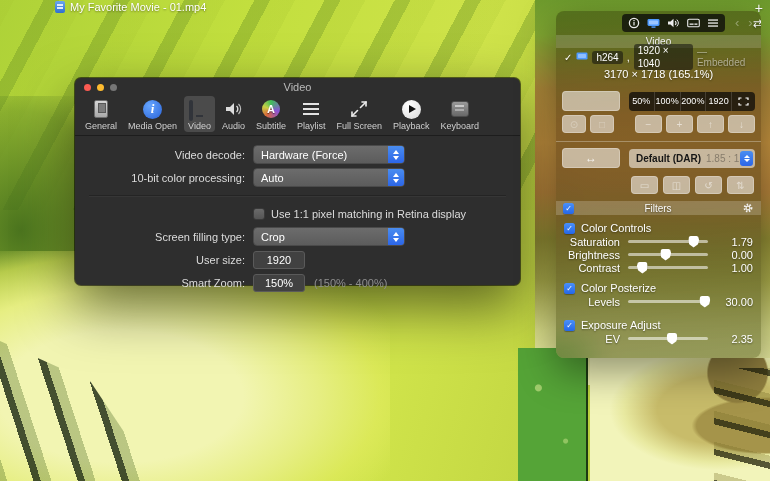 This screenshot has width=770, height=481. What do you see at coordinates (744, 23) in the screenshot?
I see `panel-nav-chevrons: ‹ ›` at bounding box center [744, 23].